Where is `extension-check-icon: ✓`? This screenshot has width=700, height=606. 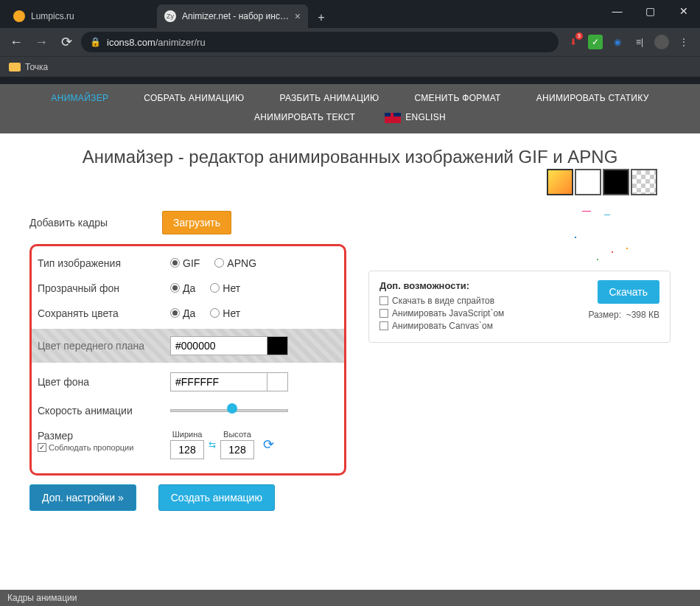 extension-check-icon: ✓ is located at coordinates (595, 42).